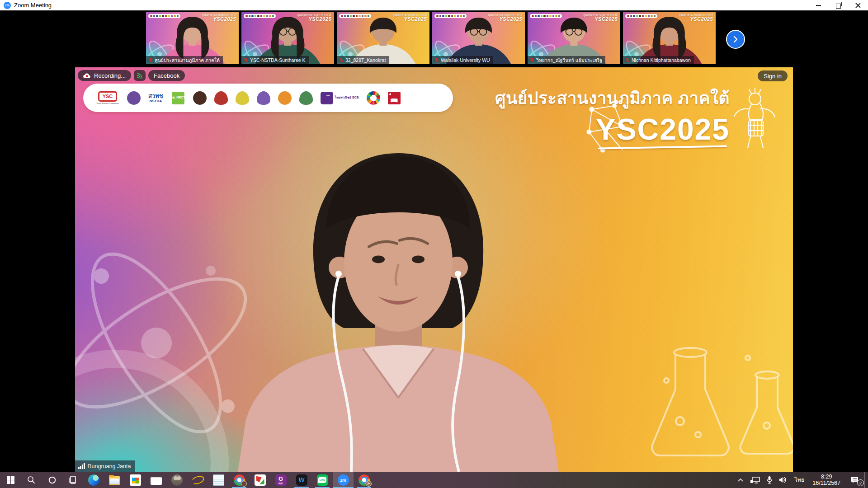 Image resolution: width=868 pixels, height=488 pixels. What do you see at coordinates (783, 480) in the screenshot?
I see `speaker-icon` at bounding box center [783, 480].